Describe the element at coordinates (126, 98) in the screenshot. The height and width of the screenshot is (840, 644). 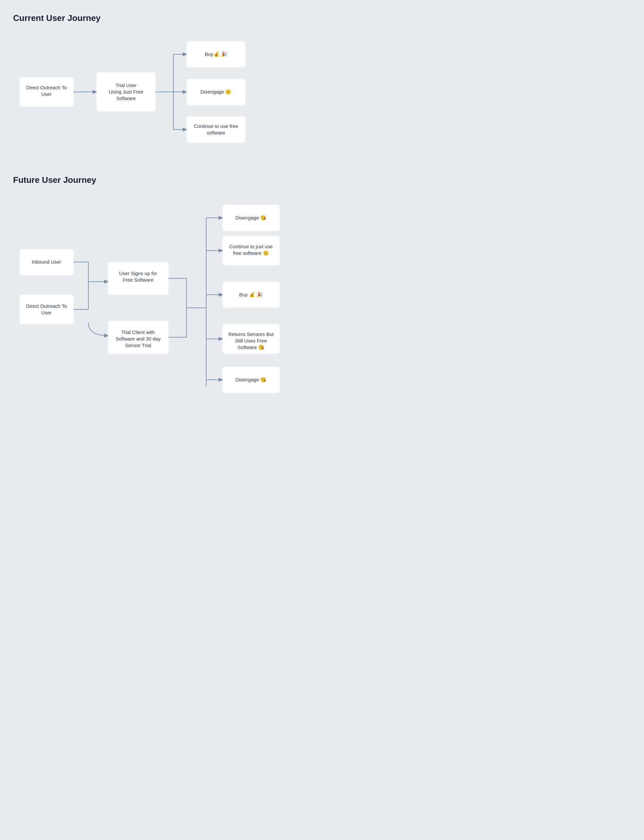
I see `svg-text: Software` at that location.